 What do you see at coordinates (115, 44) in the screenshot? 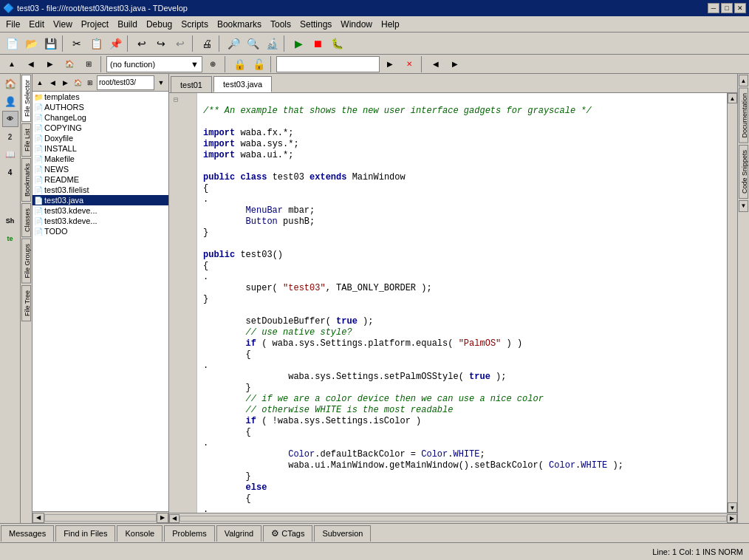
I see `paste-button: 📌` at bounding box center [115, 44].